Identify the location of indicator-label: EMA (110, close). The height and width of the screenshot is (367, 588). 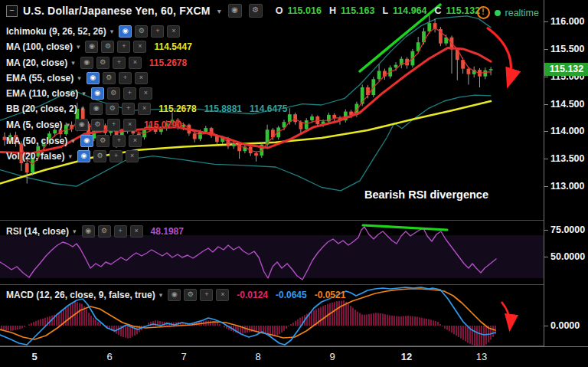
(42, 93).